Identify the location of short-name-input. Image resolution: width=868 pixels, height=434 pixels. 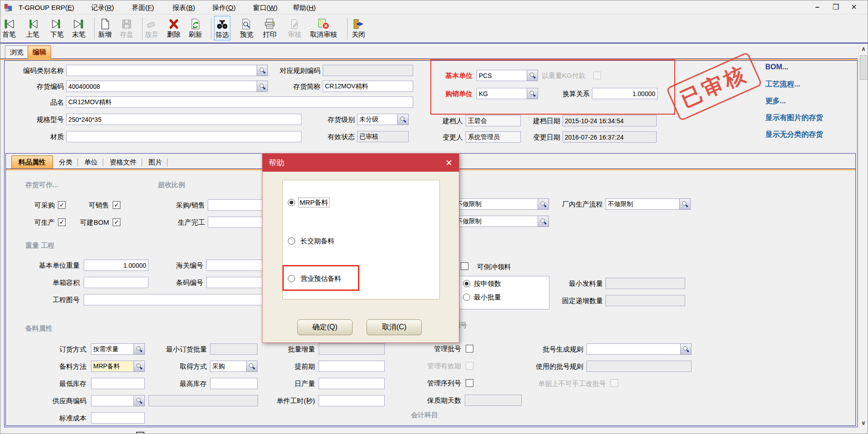
(368, 86).